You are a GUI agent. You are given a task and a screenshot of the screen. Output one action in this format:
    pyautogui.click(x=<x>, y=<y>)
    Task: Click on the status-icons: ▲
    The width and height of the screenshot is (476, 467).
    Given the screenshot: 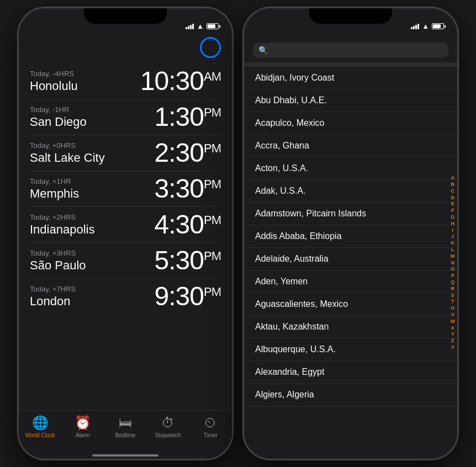 What is the action you would take?
    pyautogui.click(x=202, y=26)
    